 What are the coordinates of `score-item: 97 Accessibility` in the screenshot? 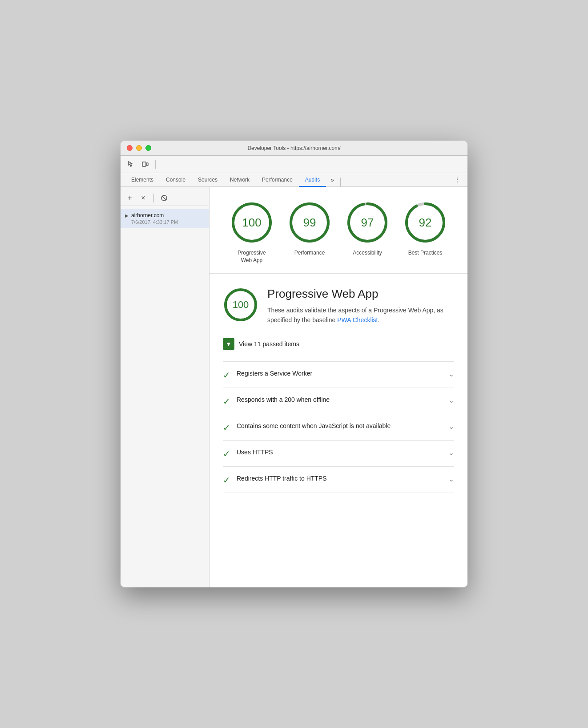 It's located at (367, 229).